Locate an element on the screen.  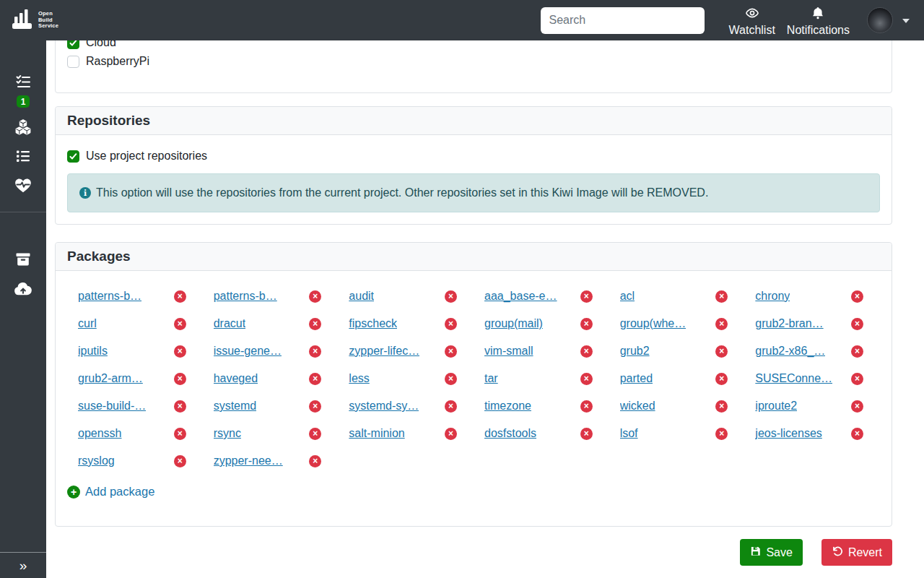
package-link: haveged is located at coordinates (235, 379).